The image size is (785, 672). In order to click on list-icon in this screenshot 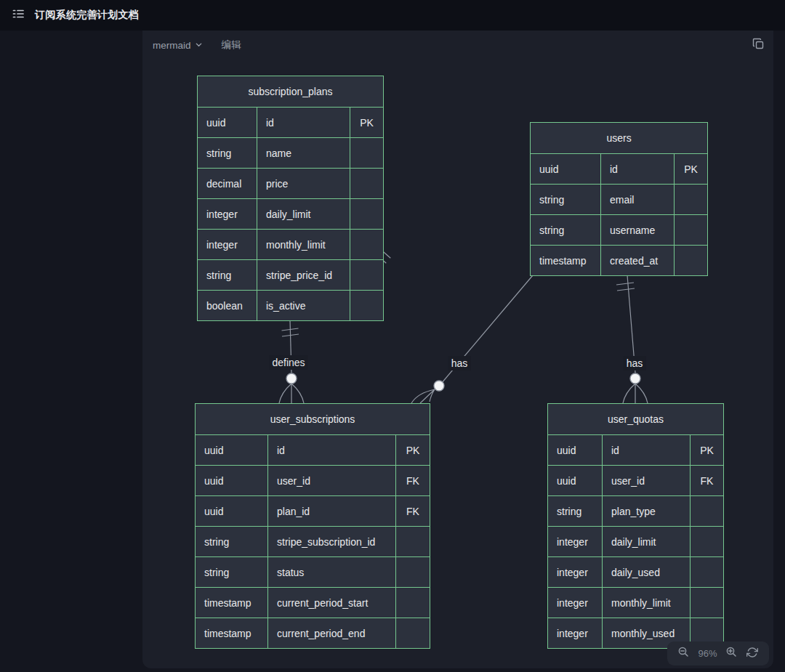, I will do `click(18, 15)`.